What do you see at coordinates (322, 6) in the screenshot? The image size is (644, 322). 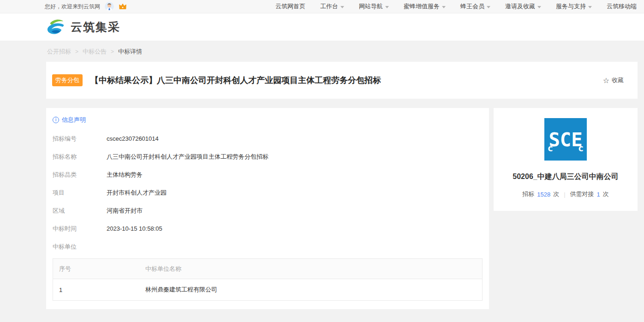 I see `topbar: 您好，欢迎来到云筑网 云筑网首页 工作台 网站导航` at bounding box center [322, 6].